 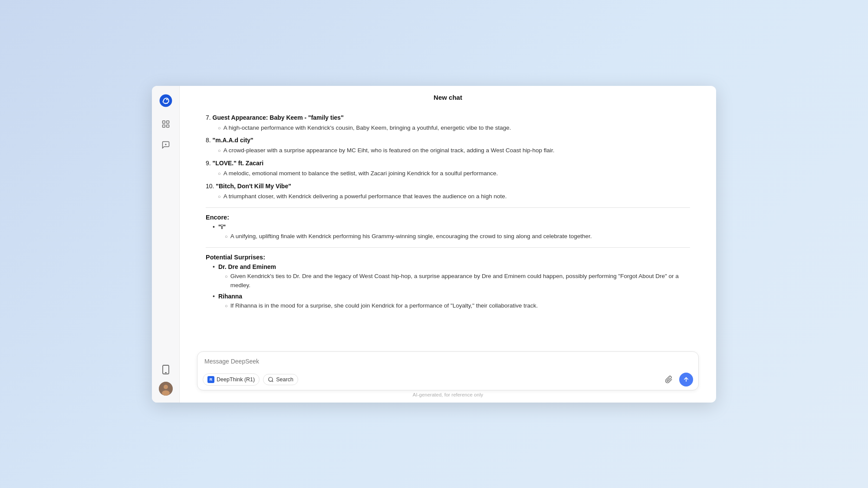 What do you see at coordinates (457, 281) in the screenshot?
I see `surprise-desc-0: Given Kendrick's ties to Dr. Dre and the…` at bounding box center [457, 281].